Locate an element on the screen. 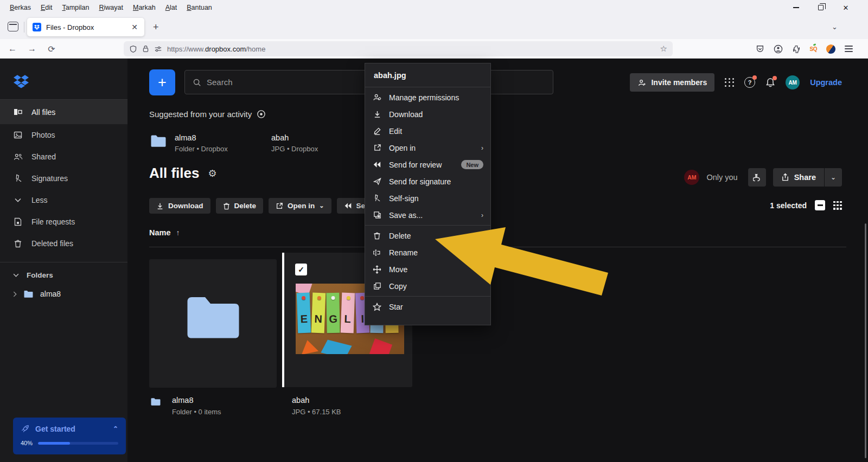  sidebar-item-file-requests: File requests is located at coordinates (64, 222).